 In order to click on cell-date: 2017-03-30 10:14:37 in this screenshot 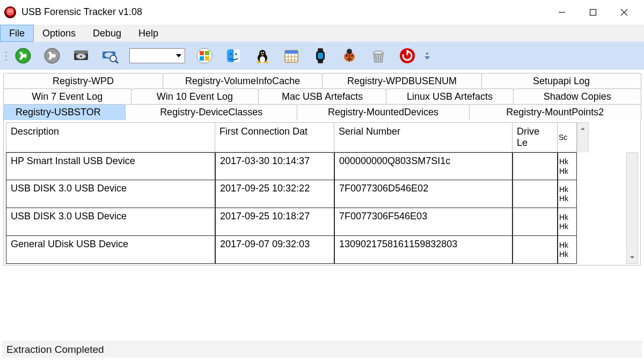, I will do `click(275, 166)`.